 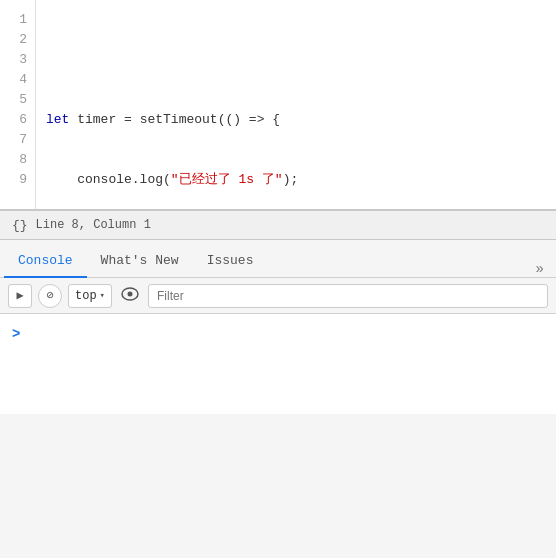 I want to click on tab-issues: Issues, so click(x=230, y=262).